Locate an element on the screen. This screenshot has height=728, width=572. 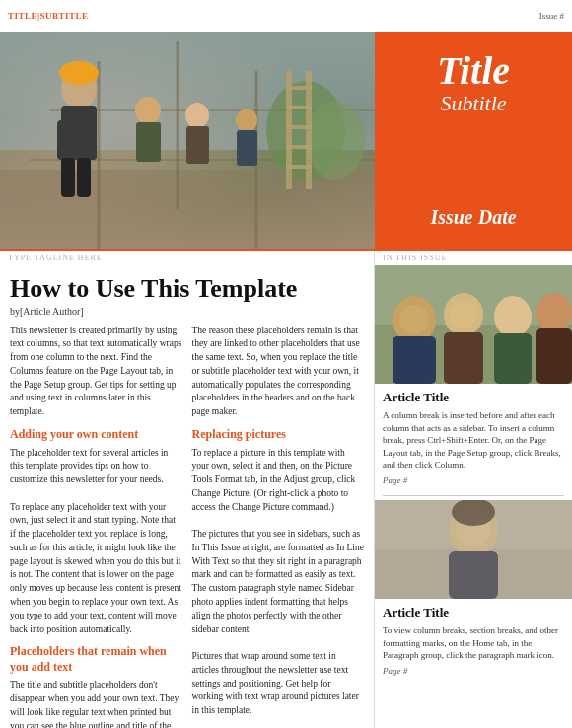
sidebar-article-1-page: Page # is located at coordinates (473, 480).